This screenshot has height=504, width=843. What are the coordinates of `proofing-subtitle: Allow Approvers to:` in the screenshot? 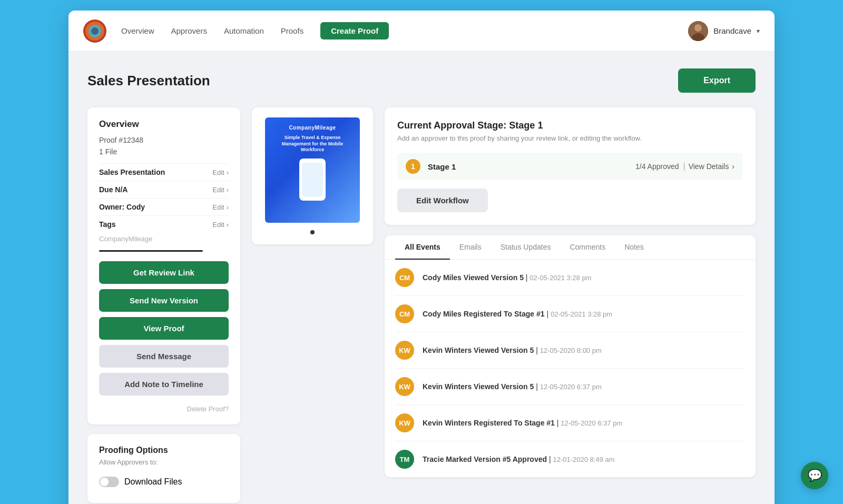 It's located at (164, 462).